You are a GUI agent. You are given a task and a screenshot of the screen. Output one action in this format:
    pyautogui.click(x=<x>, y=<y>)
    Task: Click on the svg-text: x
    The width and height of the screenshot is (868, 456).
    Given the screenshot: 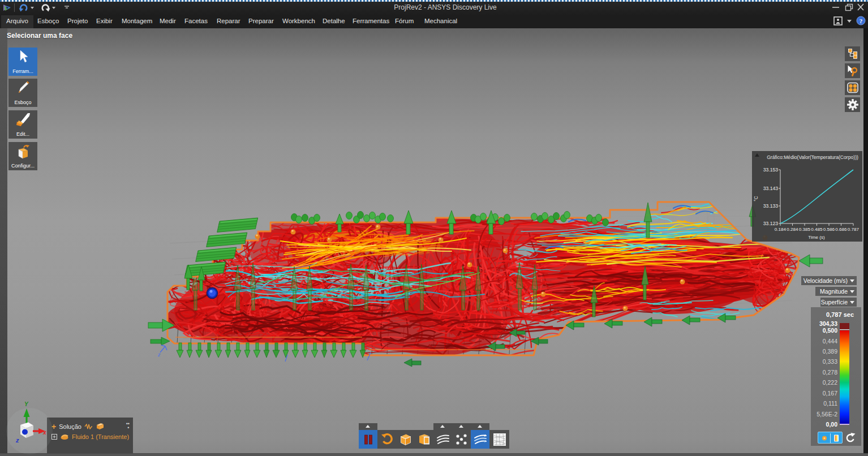 What is the action you would take?
    pyautogui.click(x=44, y=432)
    